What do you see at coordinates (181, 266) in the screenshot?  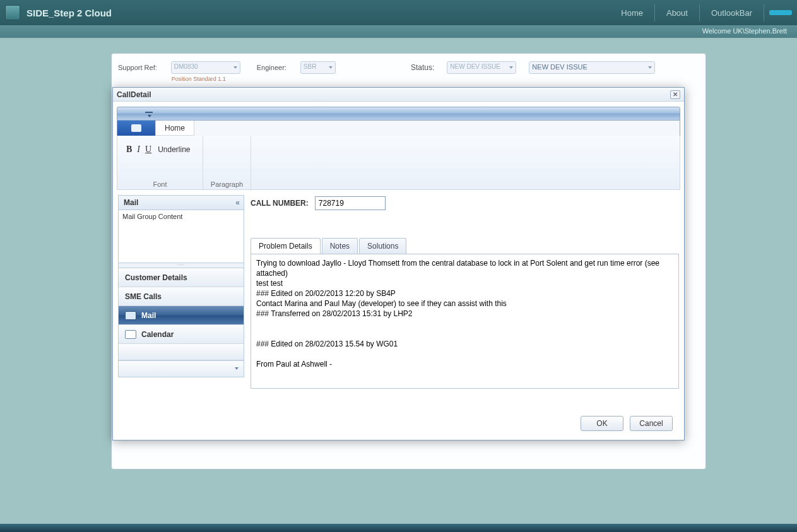 I see `side-nav-splitter: ·····` at bounding box center [181, 266].